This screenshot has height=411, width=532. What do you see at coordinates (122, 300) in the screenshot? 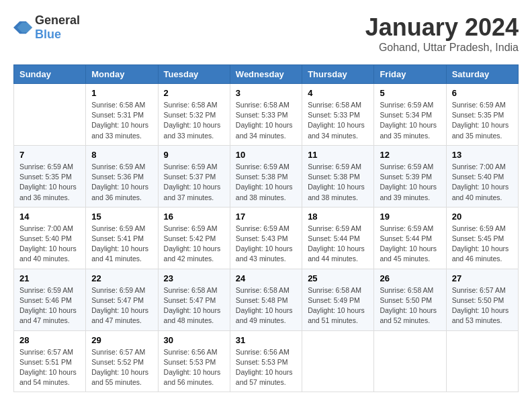
I see `calendar-cell-w4-d2: 22 Sunrise: 6:59 AMSunset: 5:47 PMDaylig…` at bounding box center [122, 300].